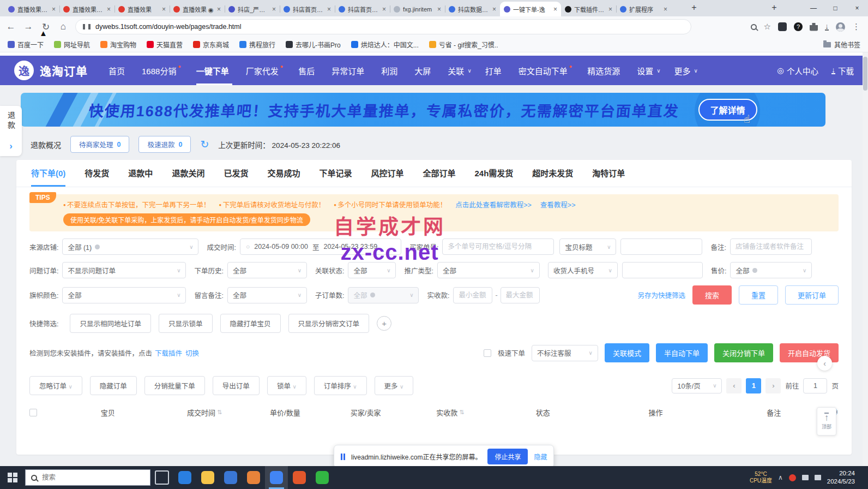 Image resolution: width=868 pixels, height=489 pixels. I want to click on profile-avatar, so click(841, 27).